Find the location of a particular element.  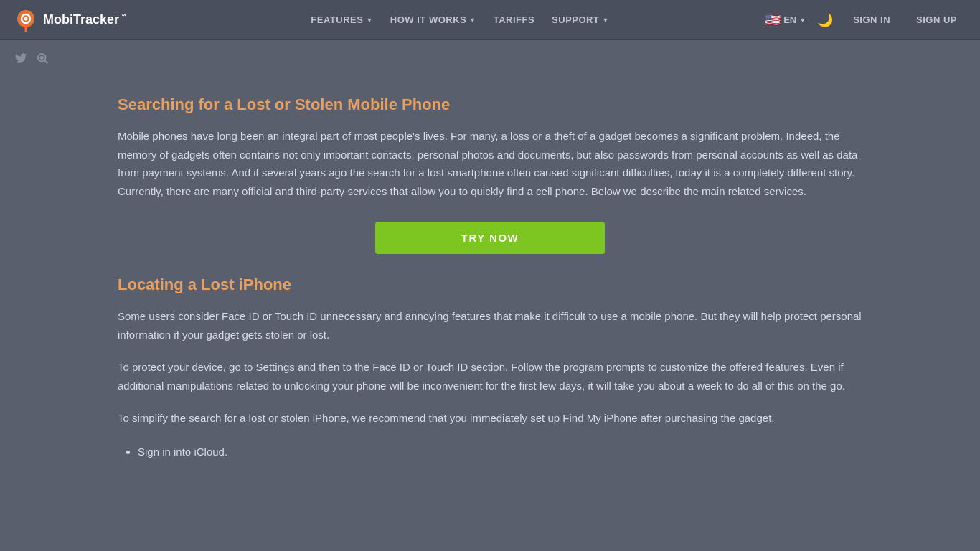

bullet-item-1: Sign in into iCloud. is located at coordinates (500, 452).